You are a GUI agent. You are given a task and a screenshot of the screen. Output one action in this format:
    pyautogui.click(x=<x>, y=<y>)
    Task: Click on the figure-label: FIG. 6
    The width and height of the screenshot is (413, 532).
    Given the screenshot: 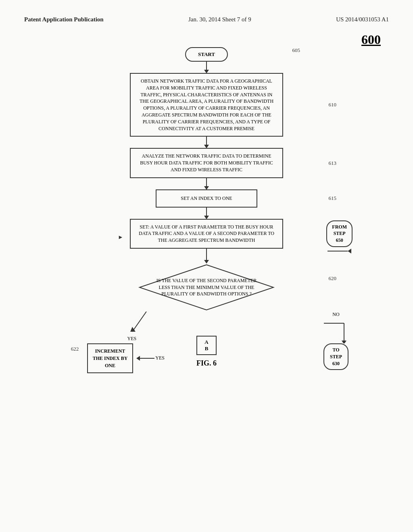 What is the action you would take?
    pyautogui.click(x=206, y=364)
    